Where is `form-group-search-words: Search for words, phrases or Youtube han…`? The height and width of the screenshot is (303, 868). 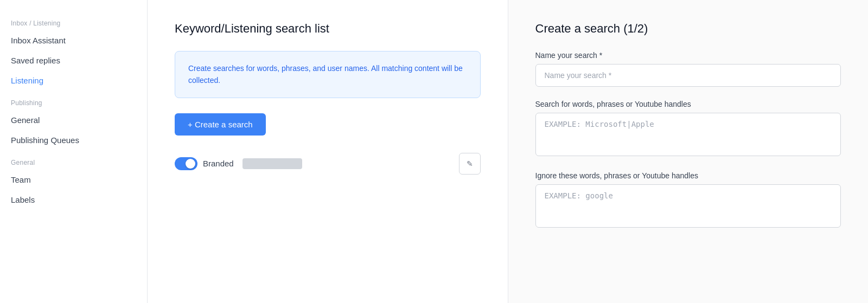 form-group-search-words: Search for words, phrases or Youtube han… is located at coordinates (688, 129).